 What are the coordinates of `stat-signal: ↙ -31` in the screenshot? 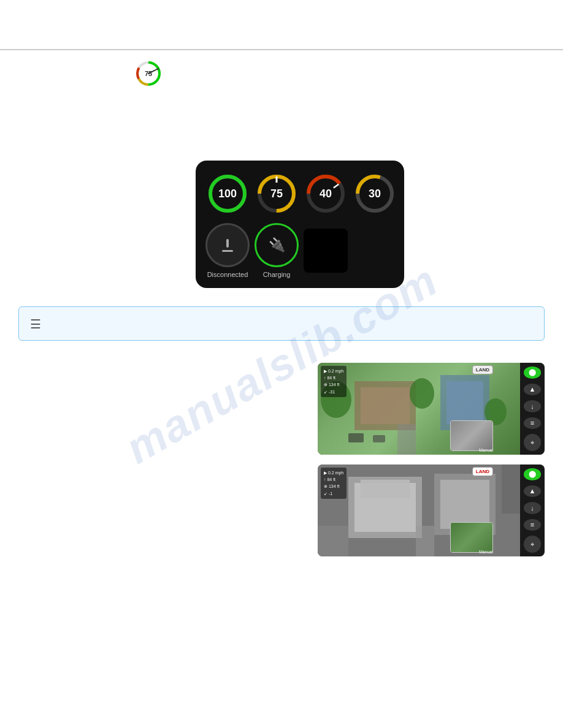 It's located at (334, 392).